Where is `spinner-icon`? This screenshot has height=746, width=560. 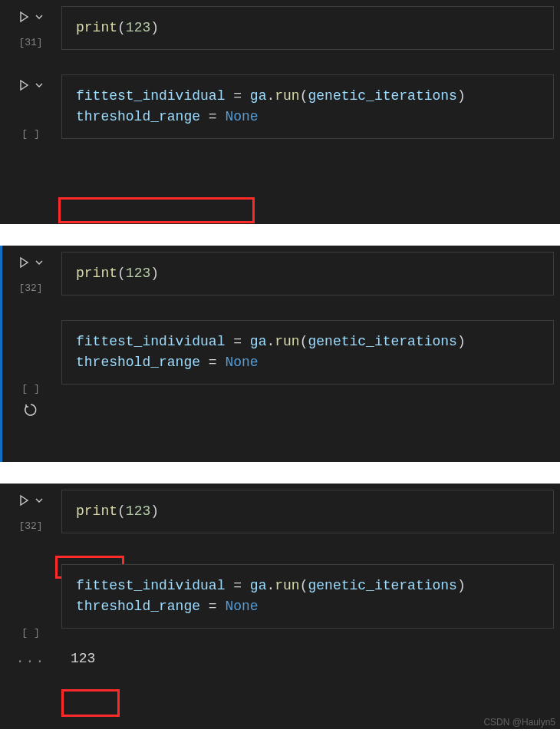
spinner-icon is located at coordinates (31, 410).